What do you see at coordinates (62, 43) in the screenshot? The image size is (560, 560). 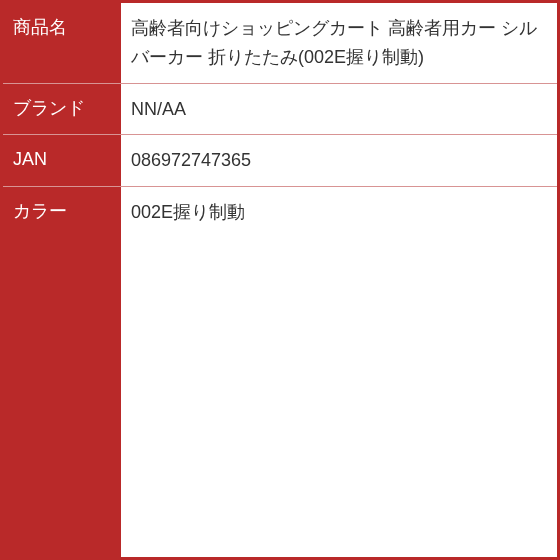 I see `row-label-product-name: 商品名` at bounding box center [62, 43].